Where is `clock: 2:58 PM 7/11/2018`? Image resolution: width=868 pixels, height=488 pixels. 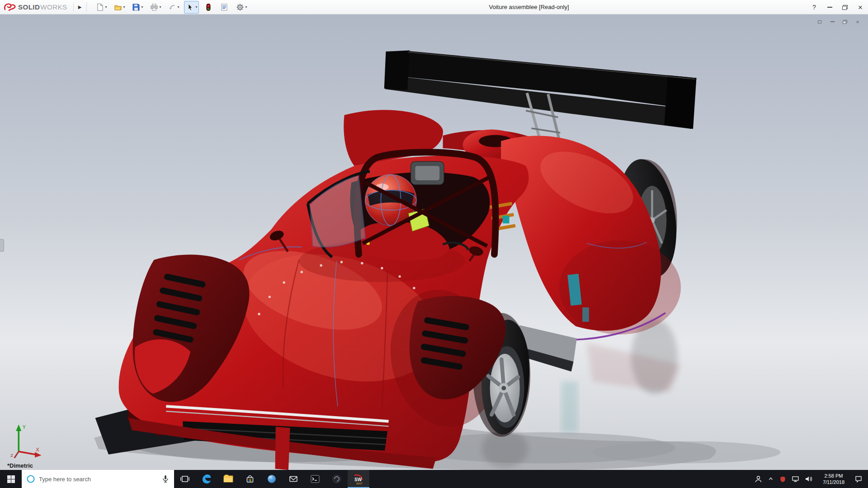 clock: 2:58 PM 7/11/2018 is located at coordinates (834, 479).